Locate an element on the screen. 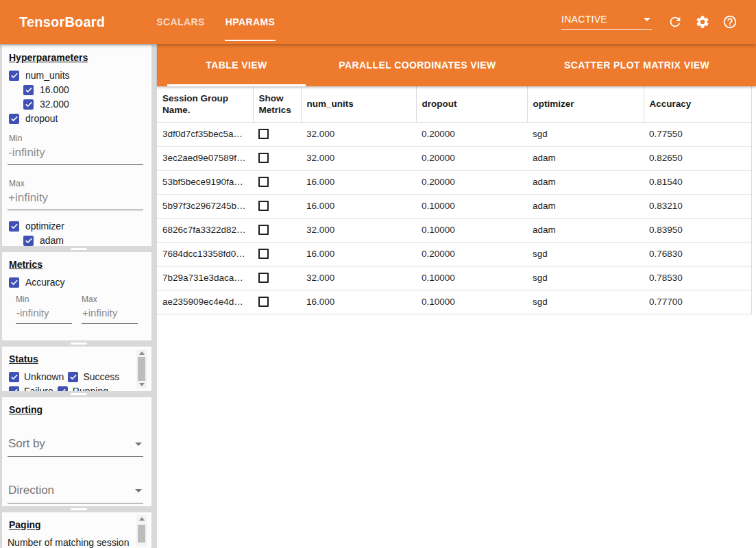 The height and width of the screenshot is (548, 756). accuracy-cell: 0.78530 is located at coordinates (698, 278).